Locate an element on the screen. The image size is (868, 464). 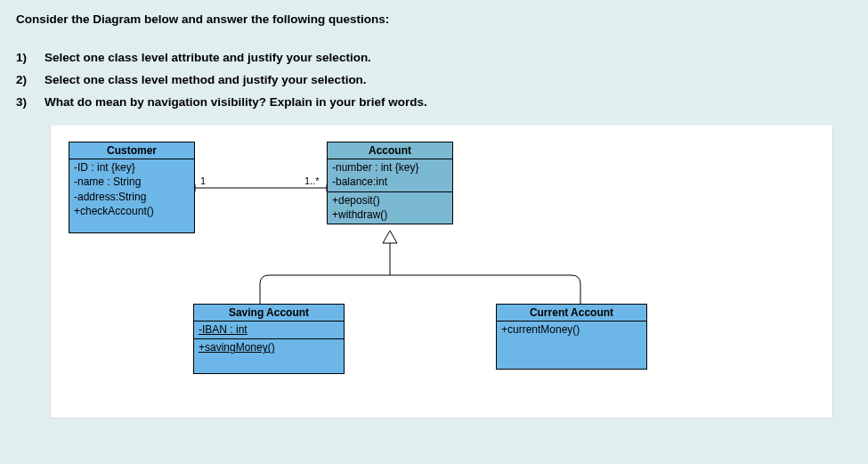
multiplicity-right: 1..* is located at coordinates (312, 181).